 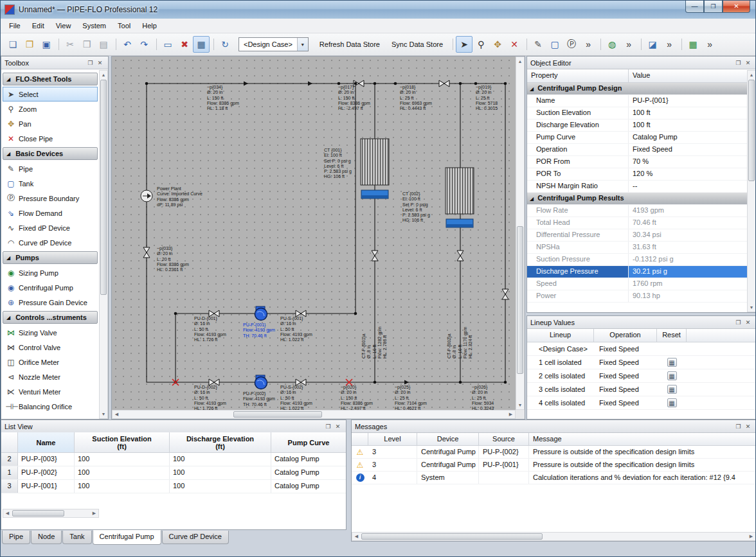 What do you see at coordinates (50, 227) in the screenshot?
I see `fixed-dp-tool: ∿ Fixed dP Device` at bounding box center [50, 227].